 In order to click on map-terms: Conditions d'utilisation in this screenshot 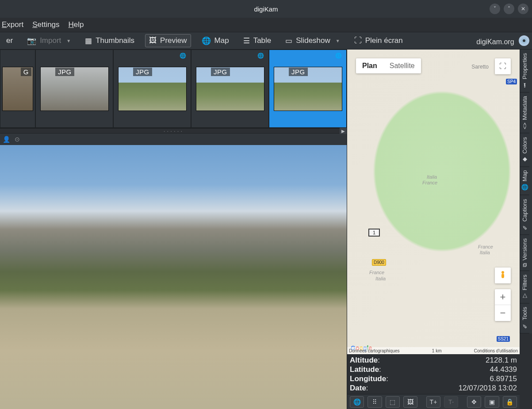, I will do `click(496, 351)`.